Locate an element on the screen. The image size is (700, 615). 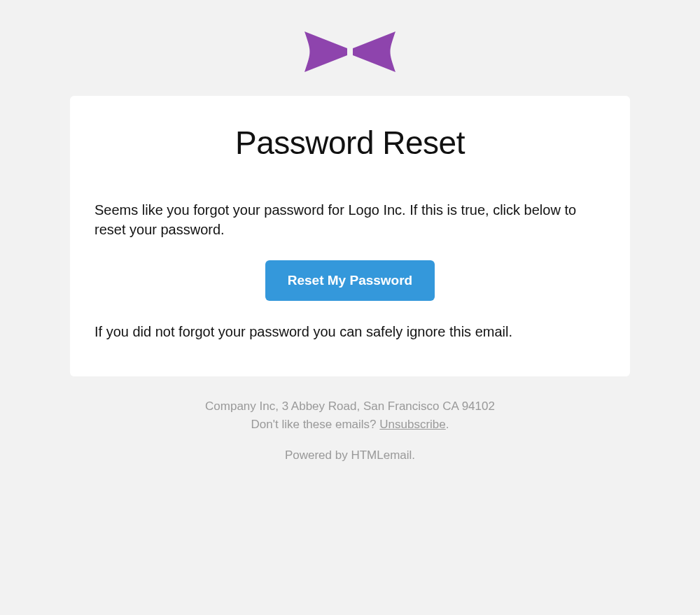
page-title: Password Reset is located at coordinates (350, 143).